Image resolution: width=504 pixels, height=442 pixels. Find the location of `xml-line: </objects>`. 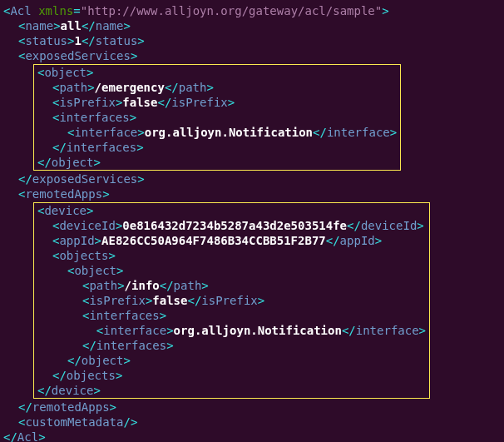

xml-line: </objects> is located at coordinates (231, 375).